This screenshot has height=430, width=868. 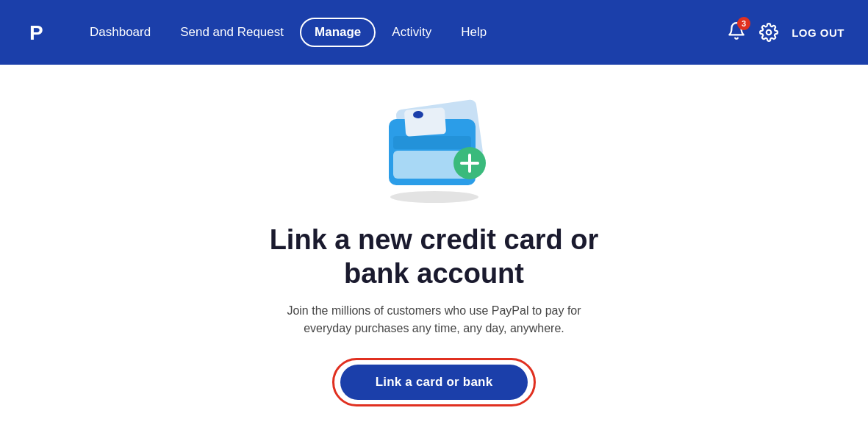 What do you see at coordinates (434, 257) in the screenshot?
I see `page-heading: Link a new credit card or bank account` at bounding box center [434, 257].